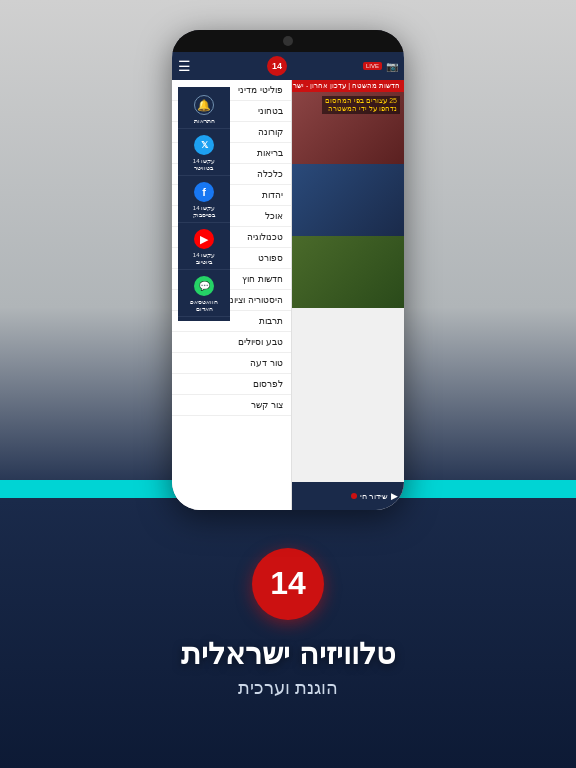 The image size is (576, 768). I want to click on news-ticker: חדשות מהשטח | עדכון אחרון - ישראל, so click(348, 86).